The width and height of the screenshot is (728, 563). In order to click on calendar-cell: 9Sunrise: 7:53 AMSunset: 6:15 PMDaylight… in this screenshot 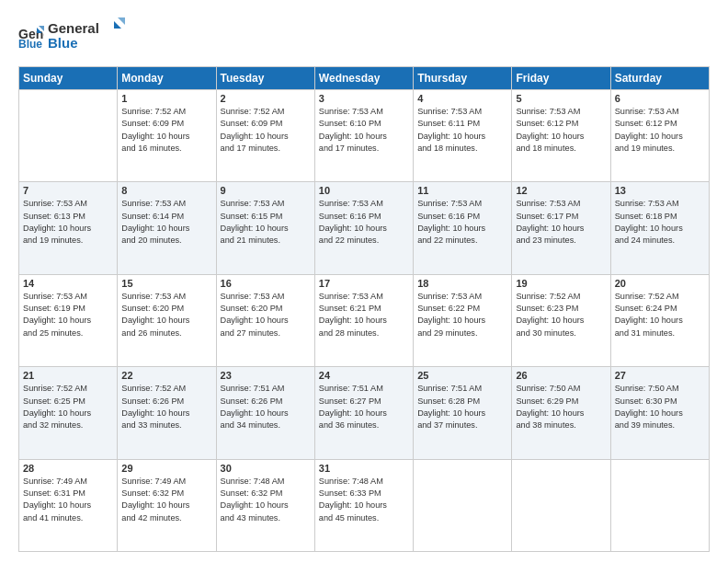, I will do `click(265, 228)`.